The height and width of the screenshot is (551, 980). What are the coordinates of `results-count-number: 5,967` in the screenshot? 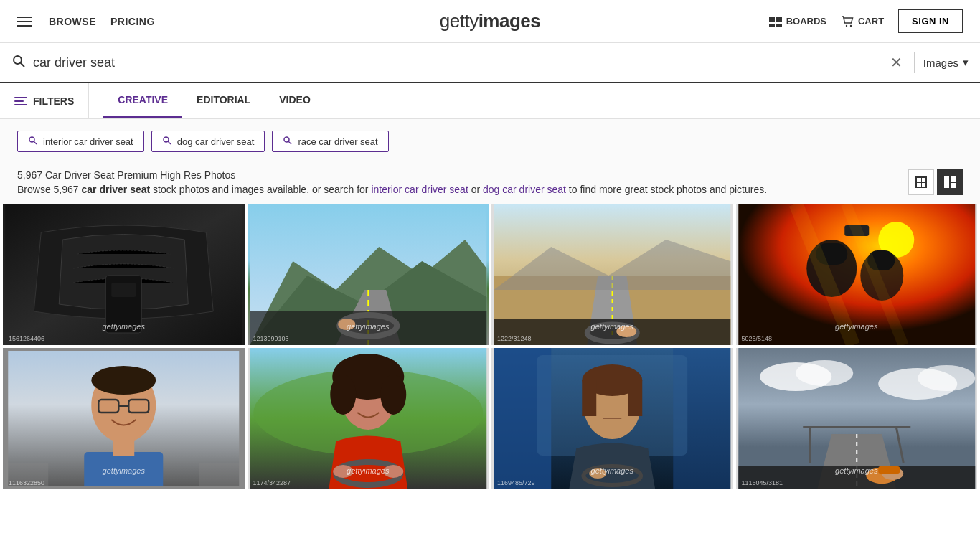 It's located at (30, 175).